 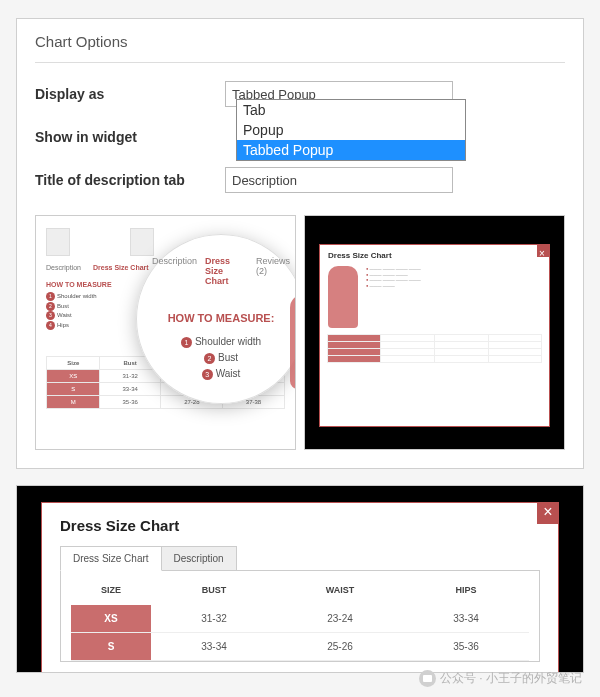 I want to click on option-tabbed-popup: Tabbed Popup, so click(x=351, y=150).